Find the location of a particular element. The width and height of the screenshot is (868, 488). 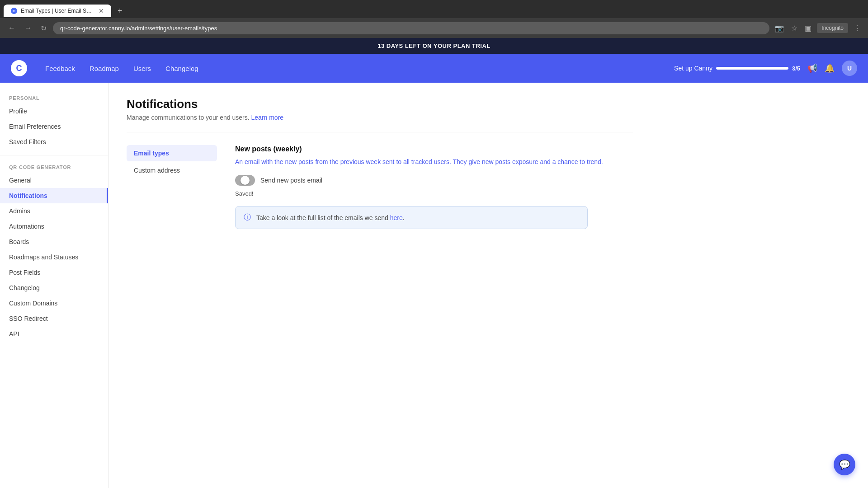

sidebar-item-api: API is located at coordinates (54, 334).